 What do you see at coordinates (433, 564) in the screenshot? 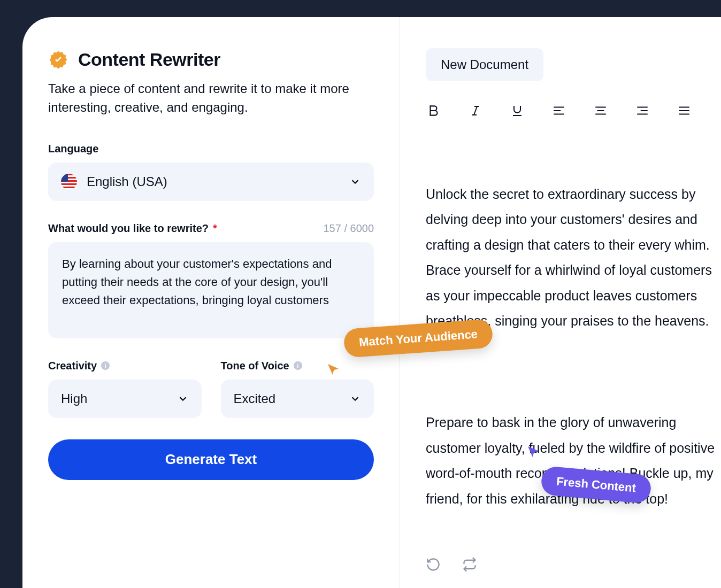
I see `refresh-button` at bounding box center [433, 564].